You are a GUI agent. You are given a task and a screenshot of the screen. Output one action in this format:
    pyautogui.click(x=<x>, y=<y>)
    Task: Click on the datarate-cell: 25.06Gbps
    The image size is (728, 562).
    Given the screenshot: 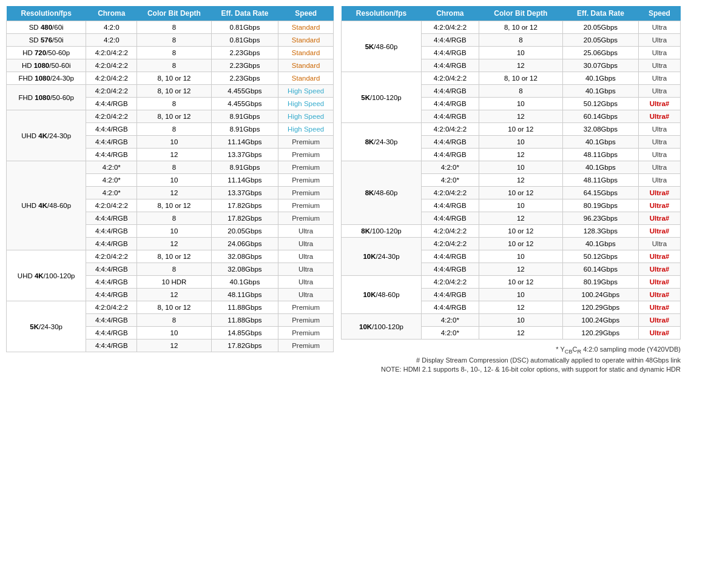 What is the action you would take?
    pyautogui.click(x=601, y=53)
    